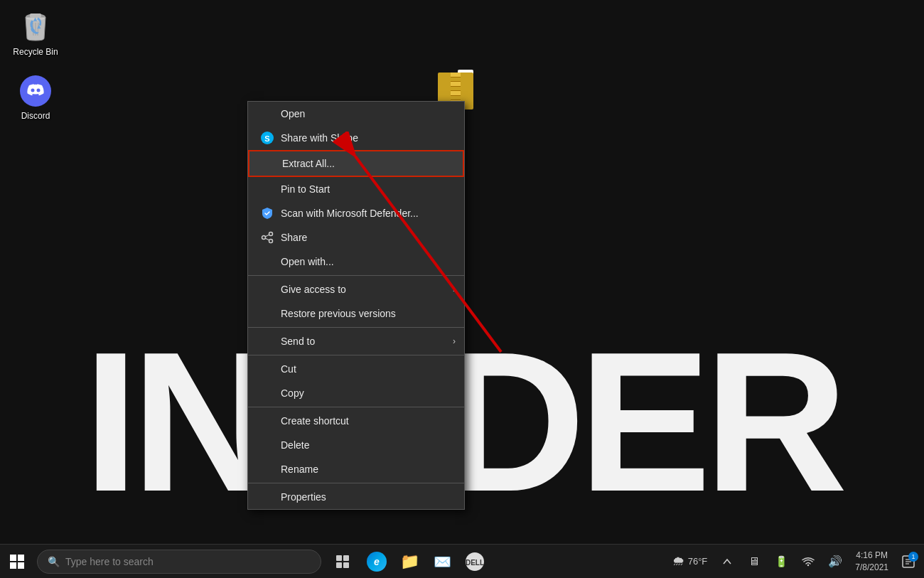 Image resolution: width=924 pixels, height=578 pixels. What do you see at coordinates (267, 213) in the screenshot?
I see `defender-icon` at bounding box center [267, 213].